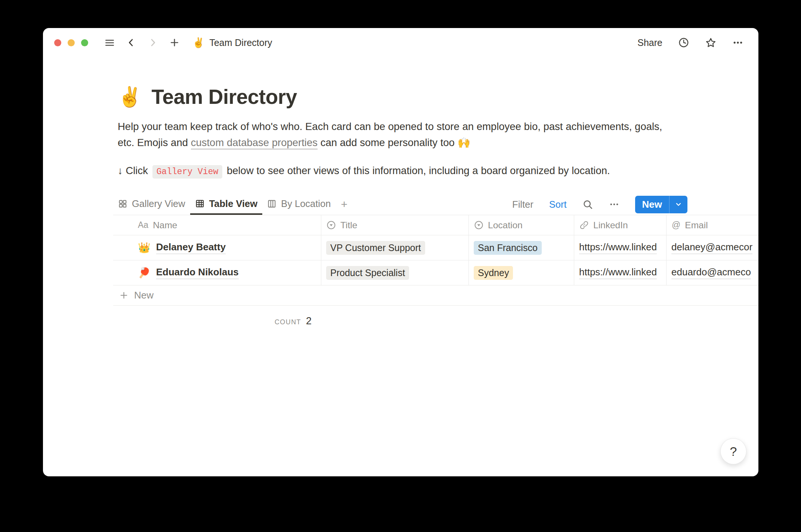 The image size is (801, 532). What do you see at coordinates (368, 273) in the screenshot?
I see `title-tag: Product Specialist` at bounding box center [368, 273].